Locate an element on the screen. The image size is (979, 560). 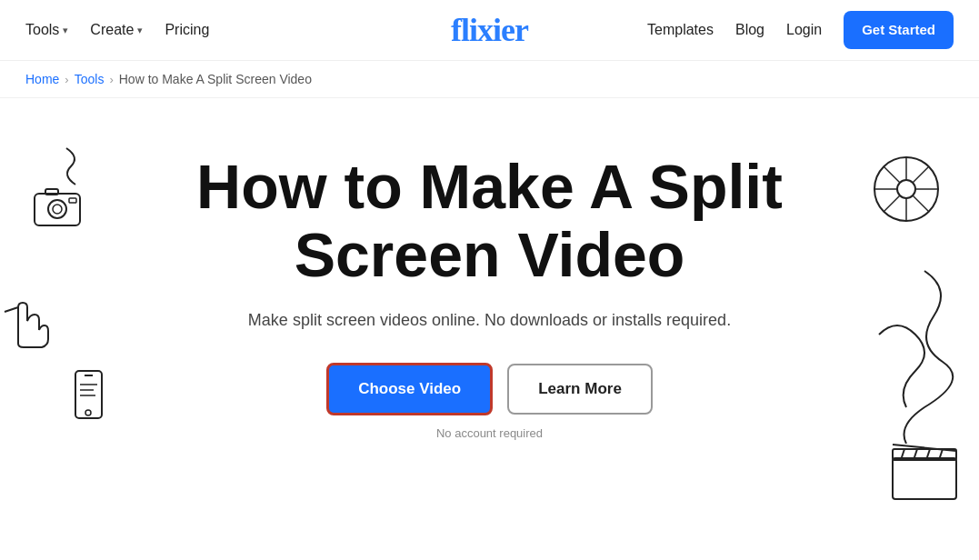
nav-login: Login is located at coordinates (804, 30).